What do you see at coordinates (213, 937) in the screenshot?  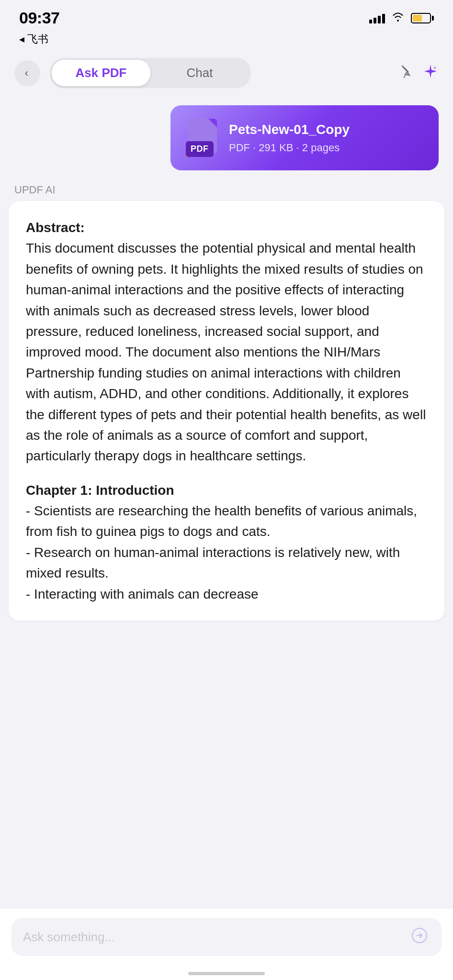 I see `message-input` at bounding box center [213, 937].